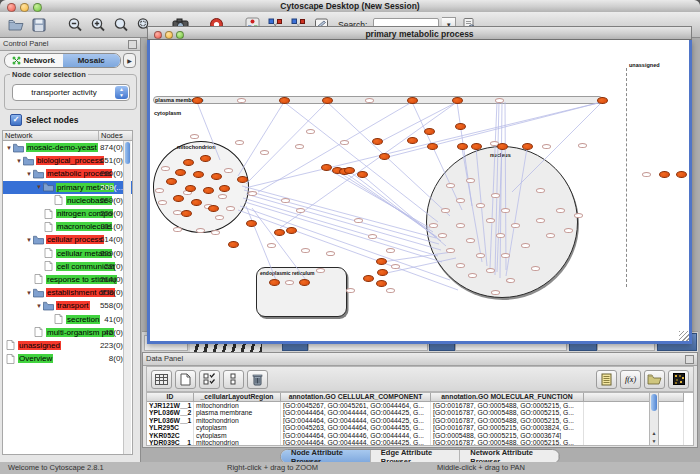 This screenshot has height=474, width=700. I want to click on save-session-button, so click(39, 25).